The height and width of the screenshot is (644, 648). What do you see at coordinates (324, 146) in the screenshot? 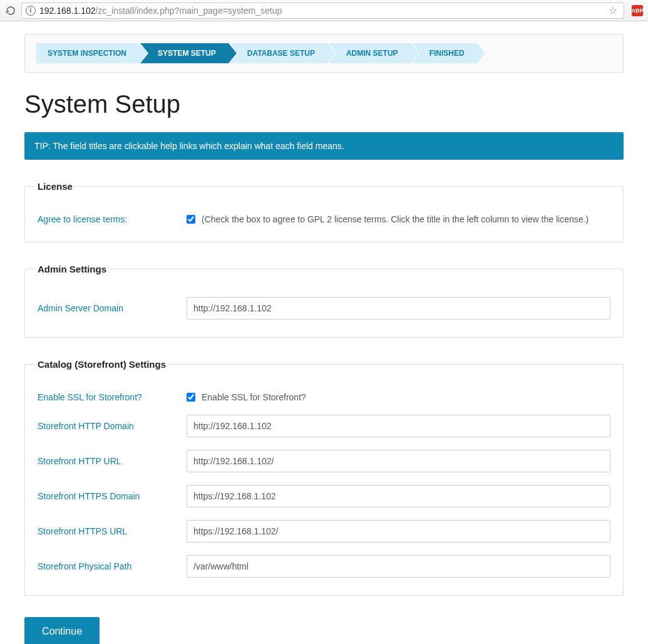
I see `tip-banner: TIP: The field titles are clickable help…` at bounding box center [324, 146].